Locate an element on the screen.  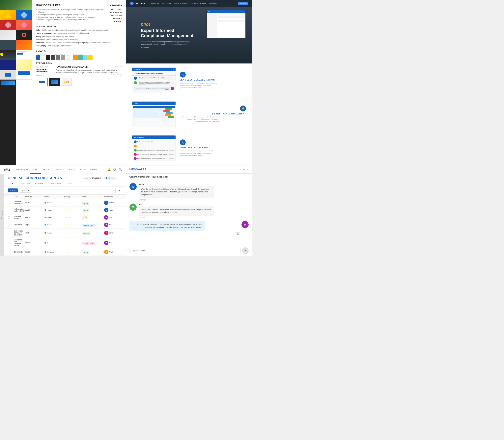
dashboard-mockup-header: ACTIVITY FEED is located at coordinates (154, 137).